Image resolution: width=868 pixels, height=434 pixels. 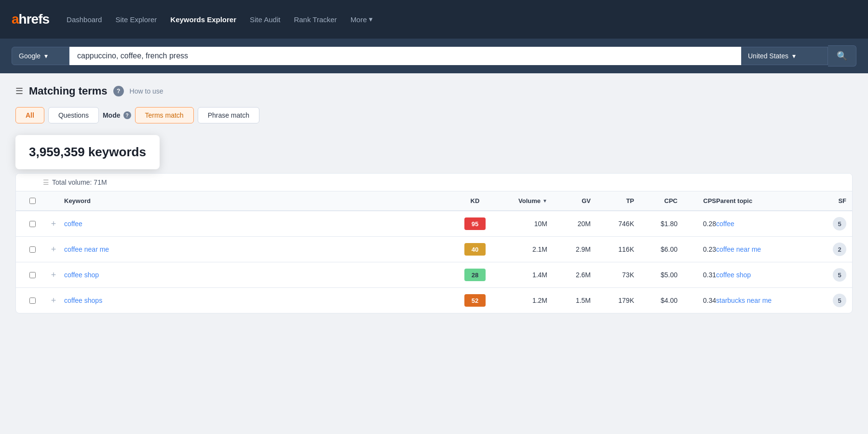 What do you see at coordinates (81, 275) in the screenshot?
I see `keyword-link-2: coffee shop` at bounding box center [81, 275].